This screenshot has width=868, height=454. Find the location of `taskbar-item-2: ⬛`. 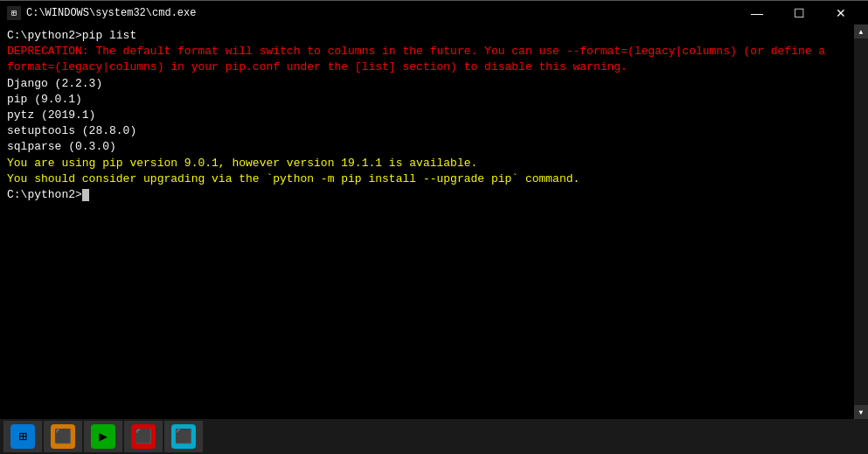

taskbar-item-2: ⬛ is located at coordinates (63, 437).